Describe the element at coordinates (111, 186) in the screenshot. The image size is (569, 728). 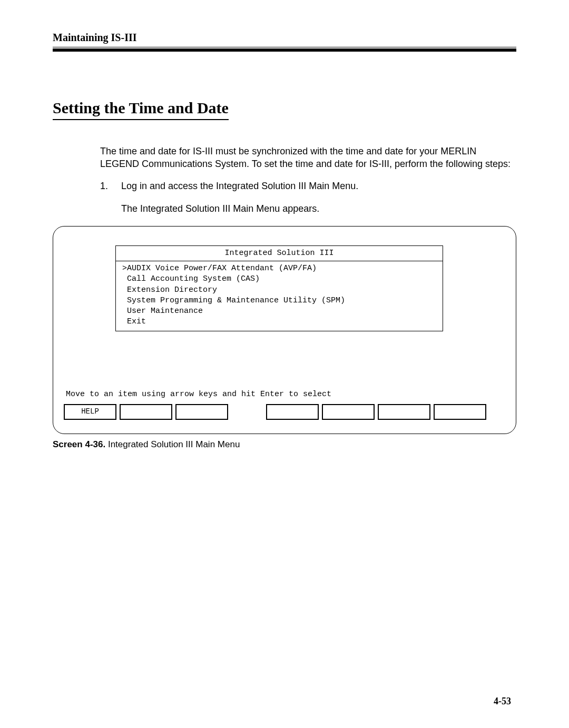
I see `step-number: 1.` at that location.